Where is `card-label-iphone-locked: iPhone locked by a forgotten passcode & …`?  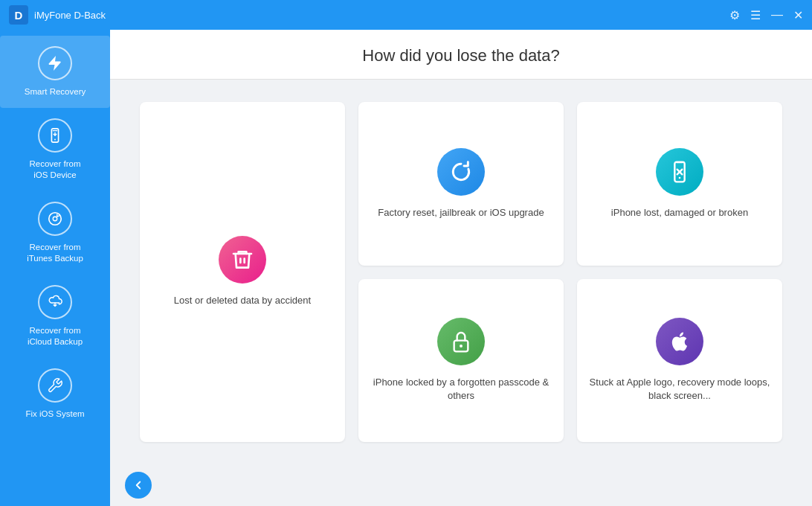 card-label-iphone-locked: iPhone locked by a forgotten passcode & … is located at coordinates (461, 389).